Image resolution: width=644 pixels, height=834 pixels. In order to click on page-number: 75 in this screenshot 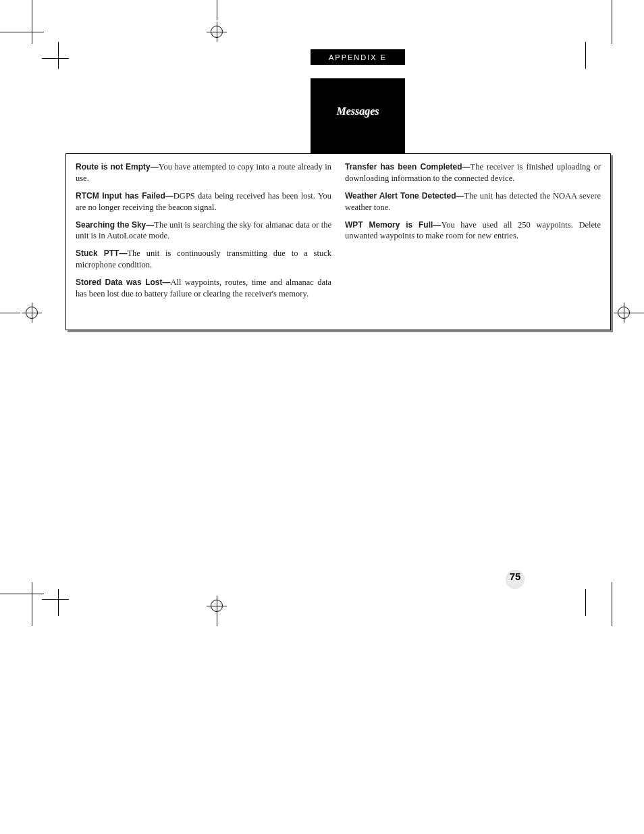, I will do `click(515, 577)`.